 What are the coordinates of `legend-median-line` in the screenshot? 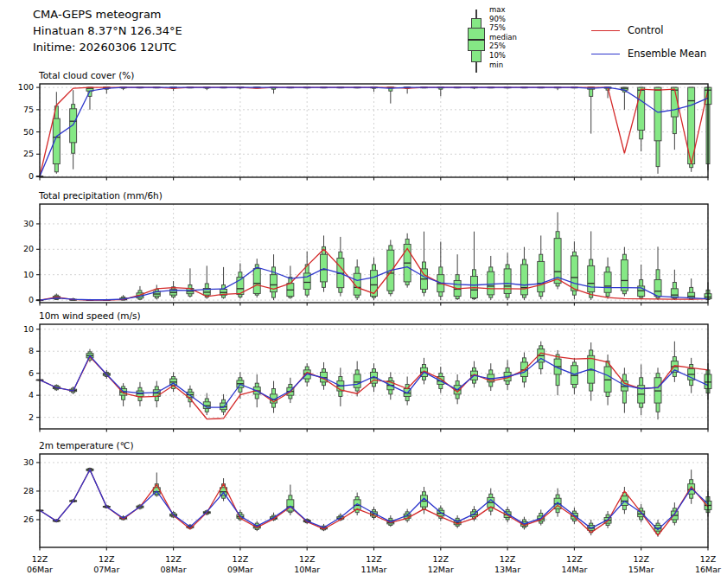 It's located at (476, 40).